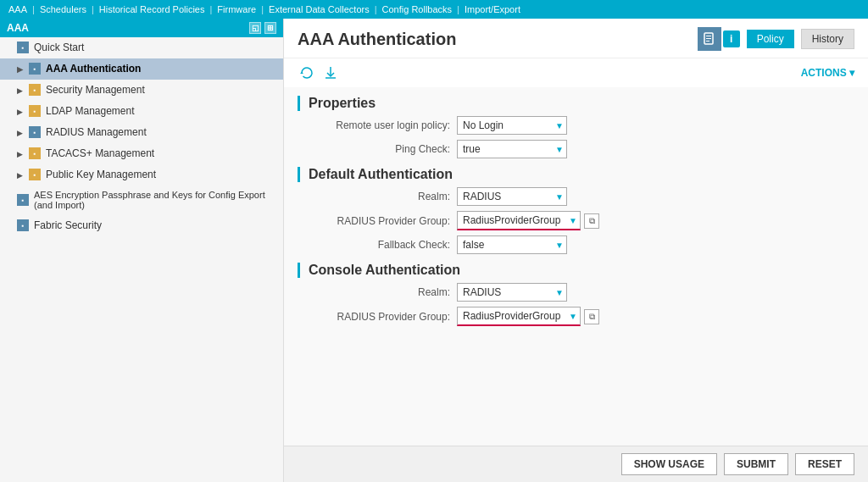 The width and height of the screenshot is (868, 482). What do you see at coordinates (142, 28) in the screenshot?
I see `sidebar-header: AAA ◱ ⊞` at bounding box center [142, 28].